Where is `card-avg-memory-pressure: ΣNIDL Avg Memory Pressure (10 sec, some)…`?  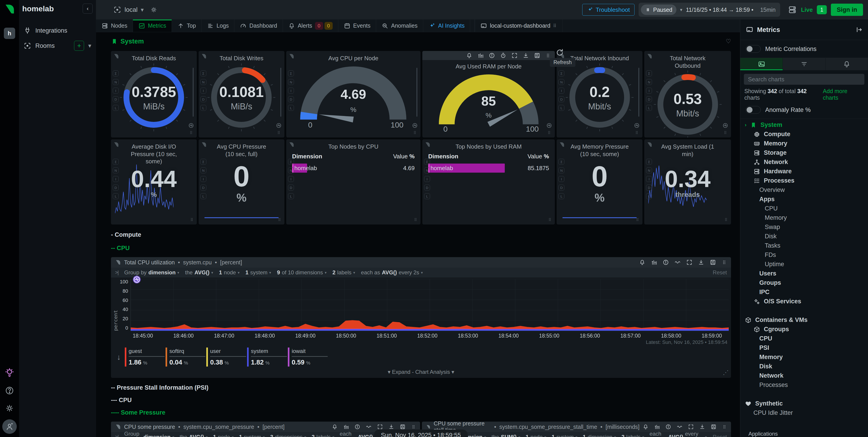
card-avg-memory-pressure: ΣNIDL Avg Memory Pressure (10 sec, some)… is located at coordinates (600, 182).